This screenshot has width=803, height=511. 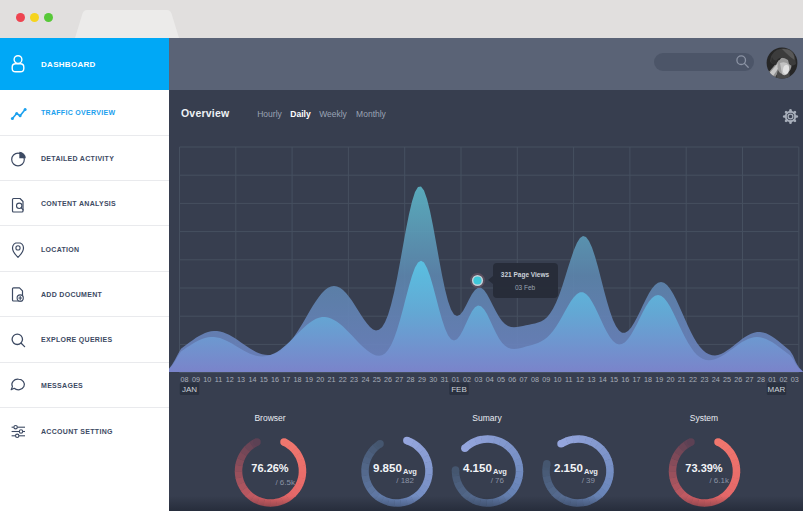 What do you see at coordinates (445, 380) in the screenshot?
I see `svg-text: 31` at bounding box center [445, 380].